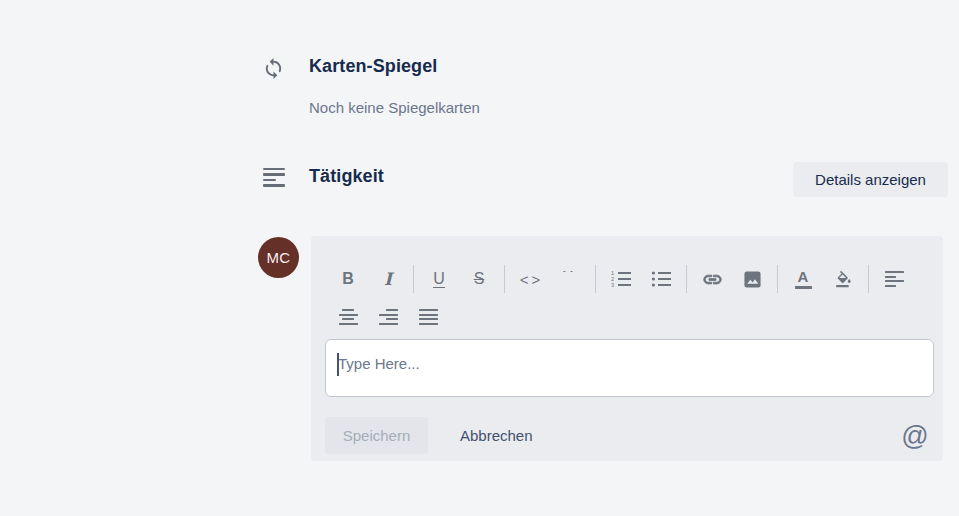 Image resolution: width=959 pixels, height=516 pixels. What do you see at coordinates (479, 279) in the screenshot?
I see `strikethrough-icon: S` at bounding box center [479, 279].